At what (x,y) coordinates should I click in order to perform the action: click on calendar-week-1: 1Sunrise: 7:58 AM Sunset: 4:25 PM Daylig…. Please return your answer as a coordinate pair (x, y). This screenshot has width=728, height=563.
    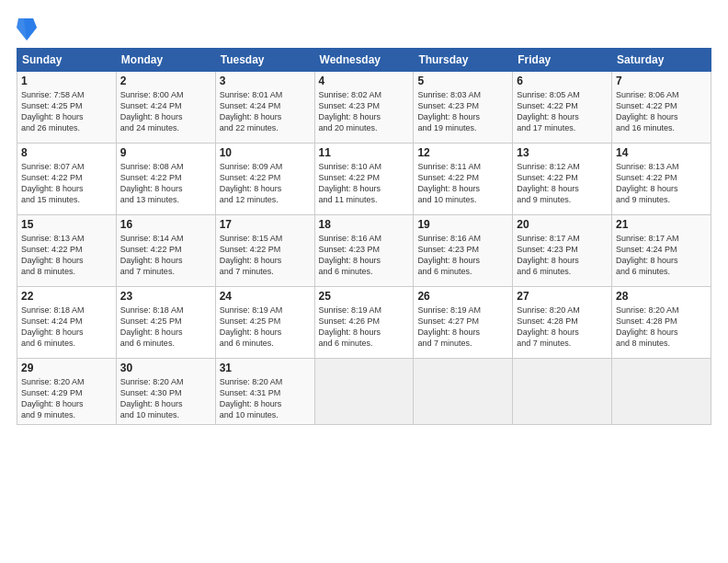
    Looking at the image, I should click on (364, 108).